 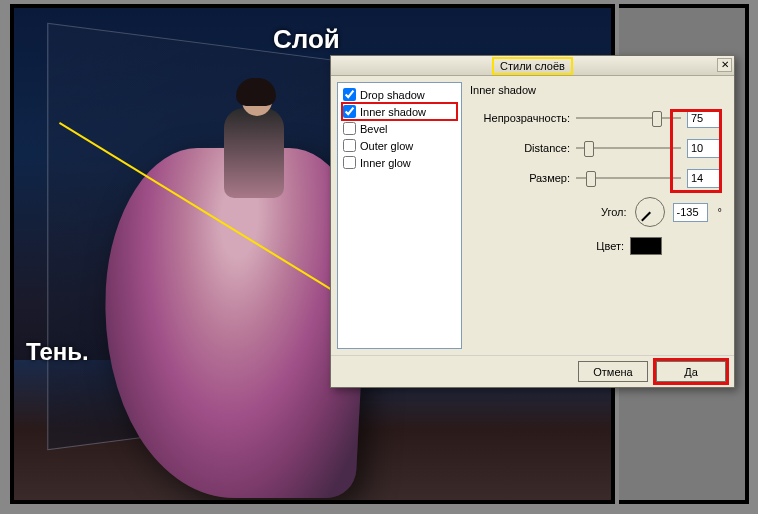 What do you see at coordinates (532, 371) in the screenshot?
I see `dialog-footer: Отмена Да` at bounding box center [532, 371].